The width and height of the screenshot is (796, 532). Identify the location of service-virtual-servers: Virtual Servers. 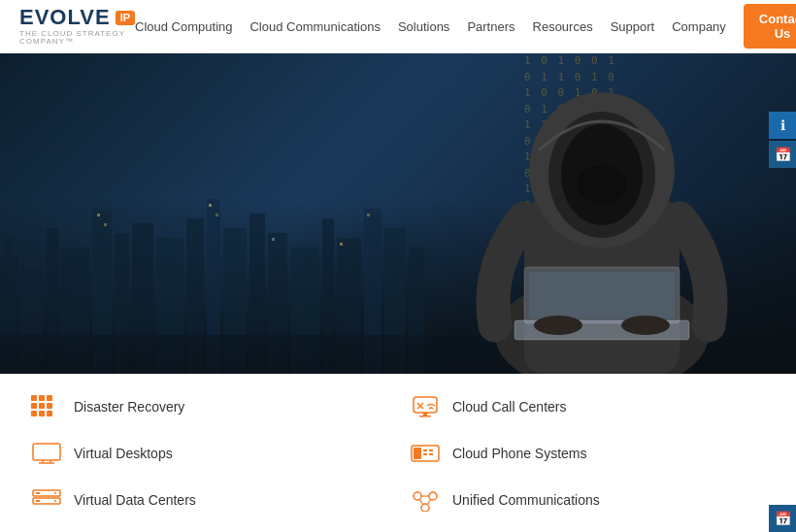
(209, 528).